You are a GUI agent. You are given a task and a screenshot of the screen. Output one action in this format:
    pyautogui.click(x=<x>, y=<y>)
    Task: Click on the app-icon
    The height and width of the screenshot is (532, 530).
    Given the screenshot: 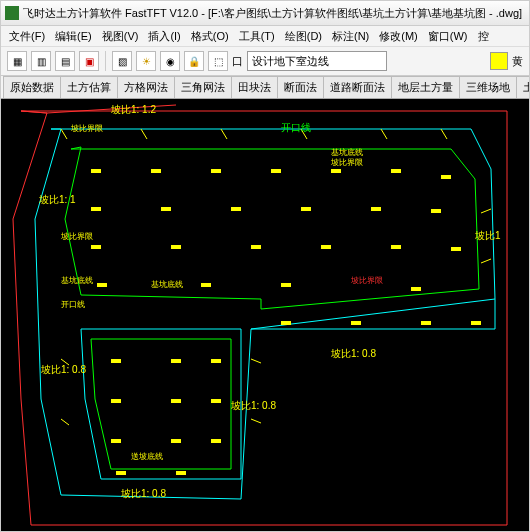 What is the action you would take?
    pyautogui.click(x=12, y=13)
    